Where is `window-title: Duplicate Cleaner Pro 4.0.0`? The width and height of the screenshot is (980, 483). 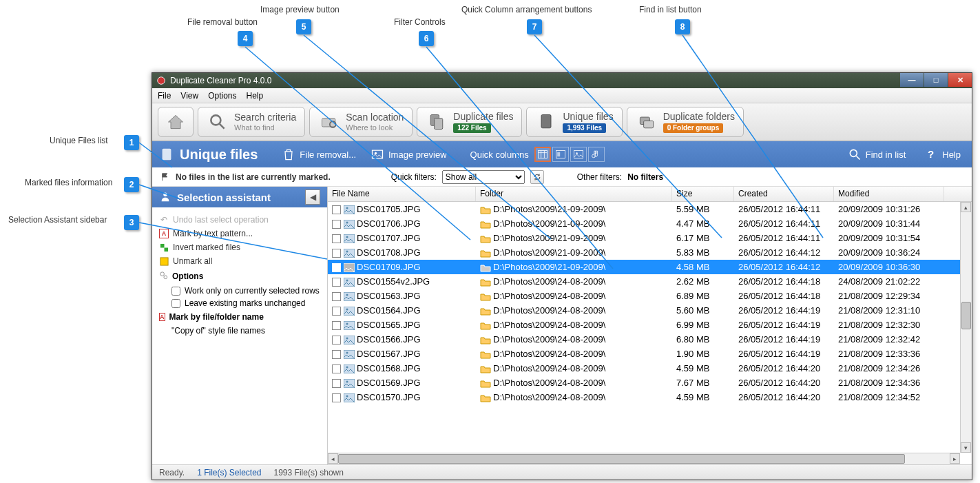
window-title: Duplicate Cleaner Pro 4.0.0 is located at coordinates (220, 81).